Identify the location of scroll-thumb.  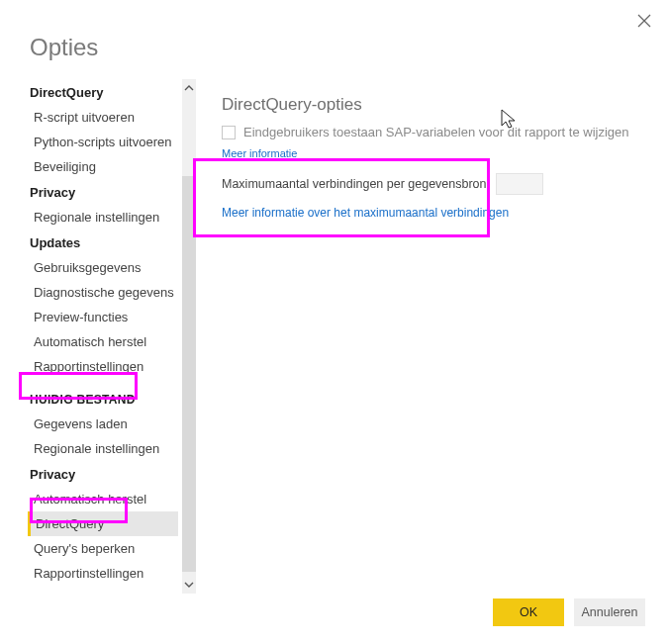
(189, 374).